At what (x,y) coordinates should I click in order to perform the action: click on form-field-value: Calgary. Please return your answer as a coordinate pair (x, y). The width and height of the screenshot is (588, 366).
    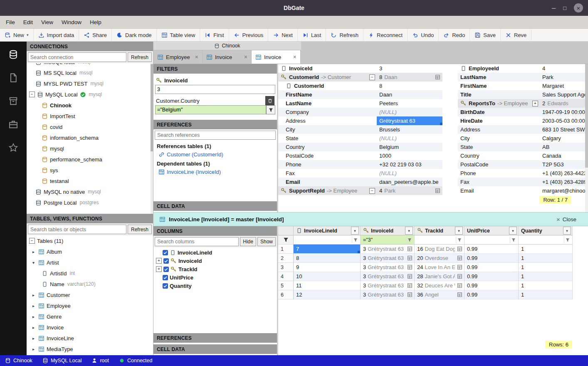
    Looking at the image, I should click on (562, 138).